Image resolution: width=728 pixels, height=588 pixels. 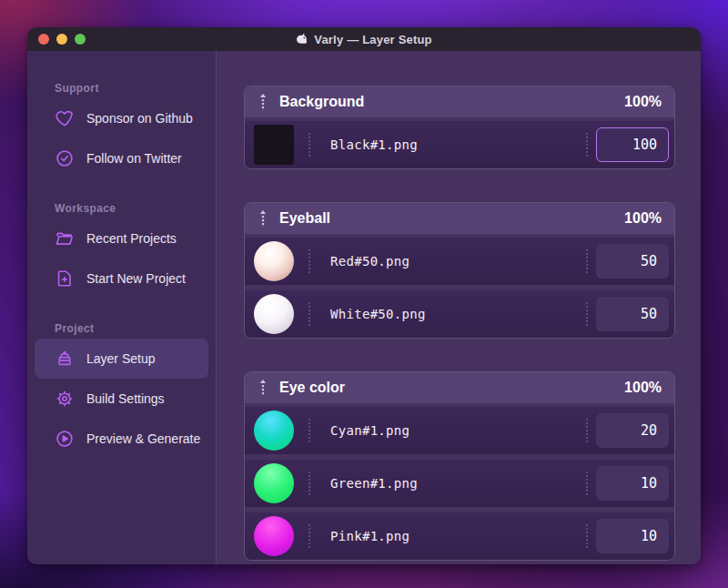 What do you see at coordinates (122, 118) in the screenshot?
I see `sidebar-item-sponsor-on-github: Sponsor on Github` at bounding box center [122, 118].